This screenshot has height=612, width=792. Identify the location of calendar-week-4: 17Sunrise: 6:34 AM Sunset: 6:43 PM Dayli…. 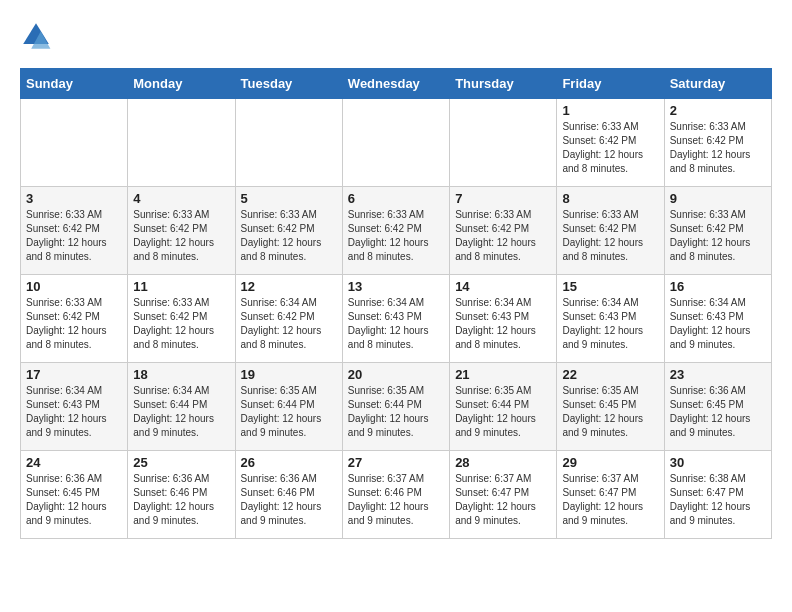
(396, 407).